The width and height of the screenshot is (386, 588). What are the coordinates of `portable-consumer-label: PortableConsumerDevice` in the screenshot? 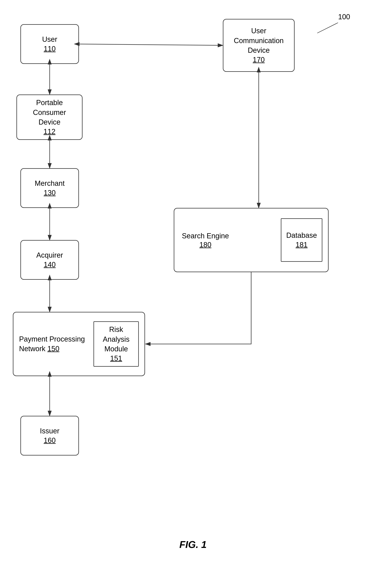 It's located at (49, 112).